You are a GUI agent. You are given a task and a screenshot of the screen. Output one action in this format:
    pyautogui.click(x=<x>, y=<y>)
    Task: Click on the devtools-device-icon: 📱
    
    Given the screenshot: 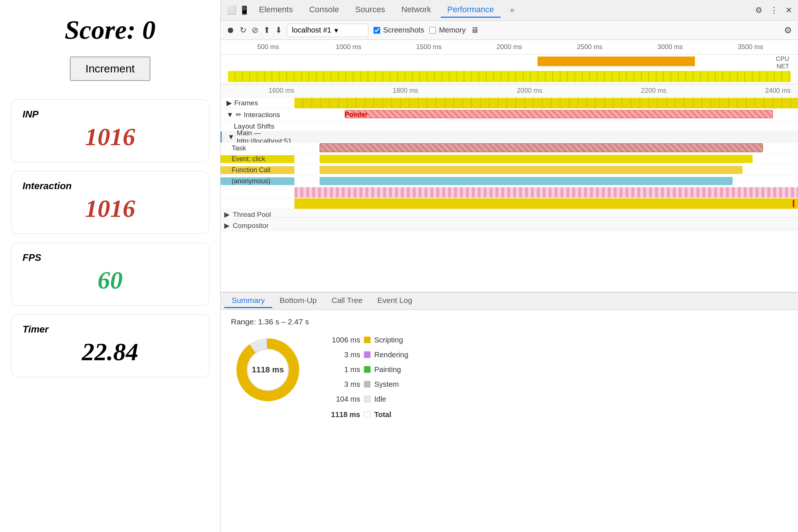 What is the action you would take?
    pyautogui.click(x=245, y=10)
    